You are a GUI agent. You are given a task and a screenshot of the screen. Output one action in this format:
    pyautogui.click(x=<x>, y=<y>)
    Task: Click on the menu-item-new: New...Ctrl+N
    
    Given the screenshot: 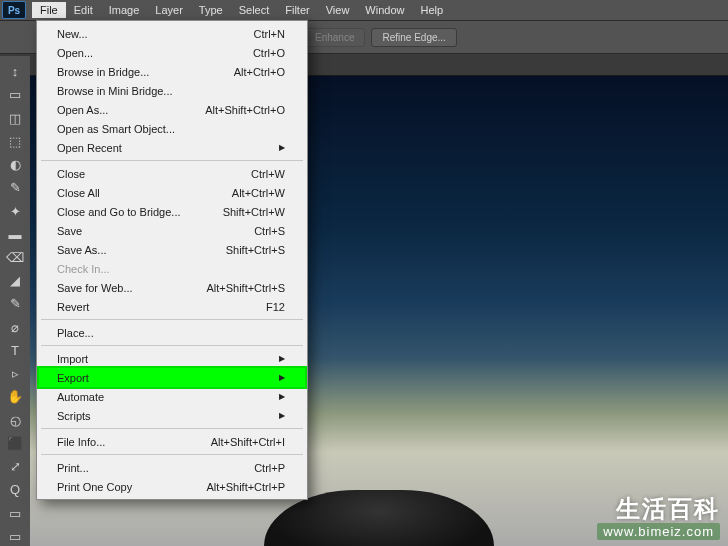 What is the action you would take?
    pyautogui.click(x=172, y=34)
    